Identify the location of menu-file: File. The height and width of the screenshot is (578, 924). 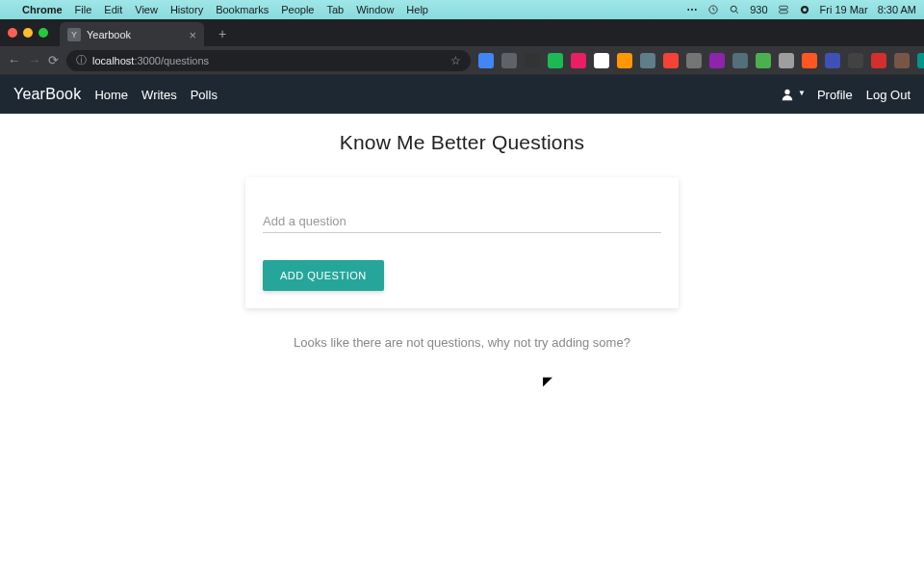
(84, 10).